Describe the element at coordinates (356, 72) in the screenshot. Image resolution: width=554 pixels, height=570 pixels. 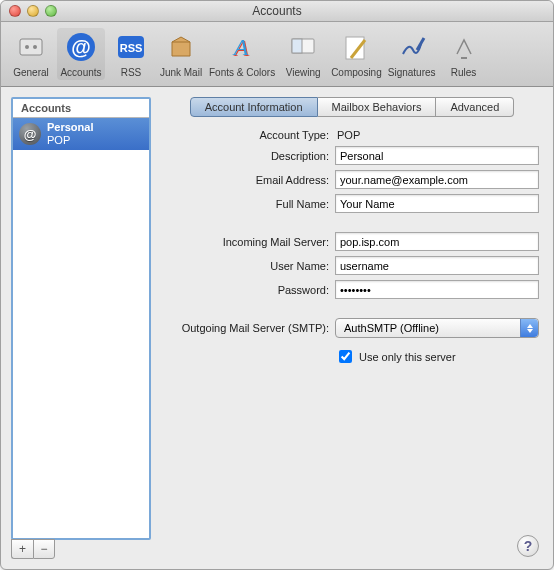
I see `toolbar-label: Composing` at that location.